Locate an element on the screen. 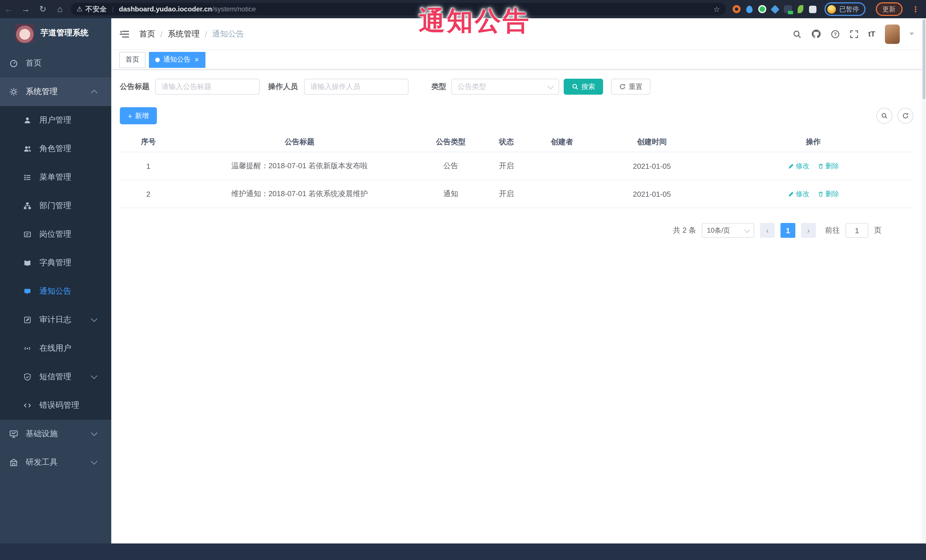  extensions-puzzle-icon is located at coordinates (813, 9).